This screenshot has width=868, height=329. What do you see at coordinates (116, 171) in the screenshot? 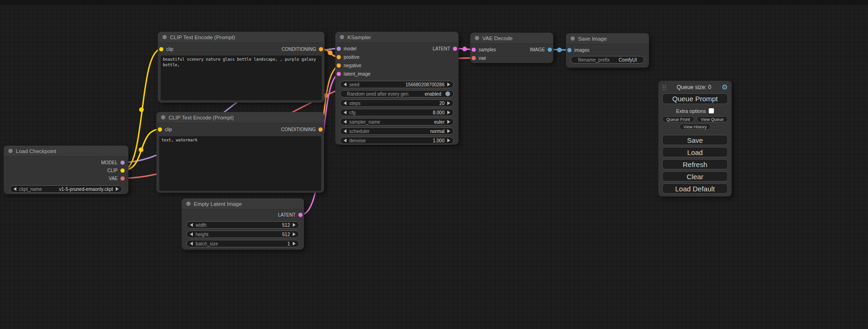
I see `output-slot-clip: CLIP` at bounding box center [116, 171].